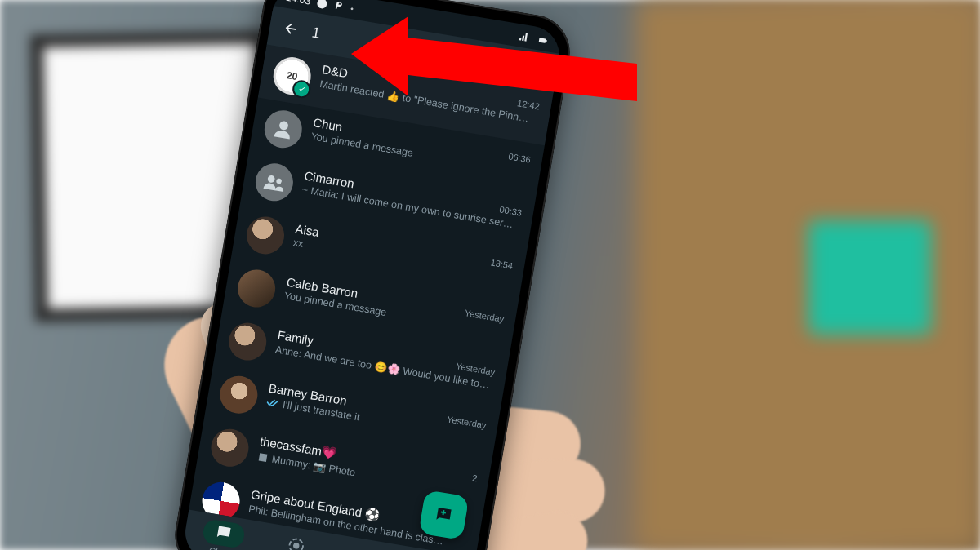  What do you see at coordinates (543, 40) in the screenshot?
I see `battery-icon` at bounding box center [543, 40].